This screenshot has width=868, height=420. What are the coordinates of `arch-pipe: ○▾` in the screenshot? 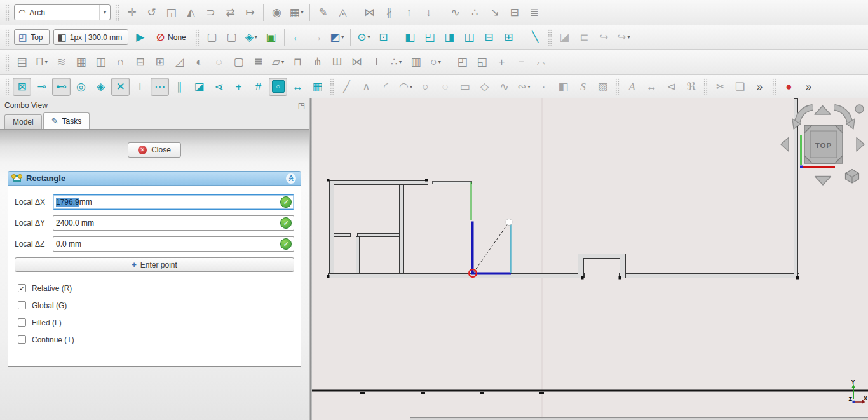 It's located at (436, 62).